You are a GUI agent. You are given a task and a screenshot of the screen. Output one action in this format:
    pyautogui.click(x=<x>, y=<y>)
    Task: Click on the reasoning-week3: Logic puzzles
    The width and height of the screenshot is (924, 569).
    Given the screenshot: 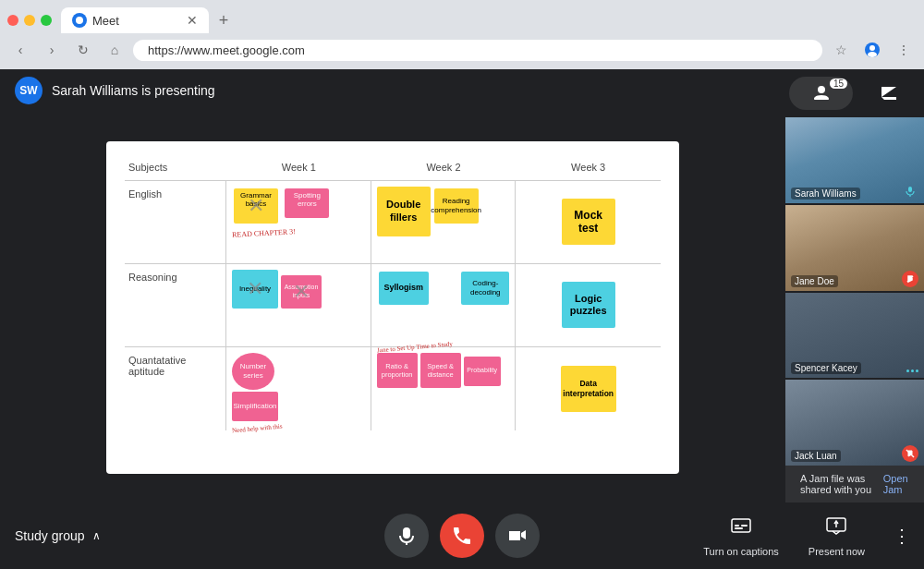 What is the action you would take?
    pyautogui.click(x=588, y=305)
    